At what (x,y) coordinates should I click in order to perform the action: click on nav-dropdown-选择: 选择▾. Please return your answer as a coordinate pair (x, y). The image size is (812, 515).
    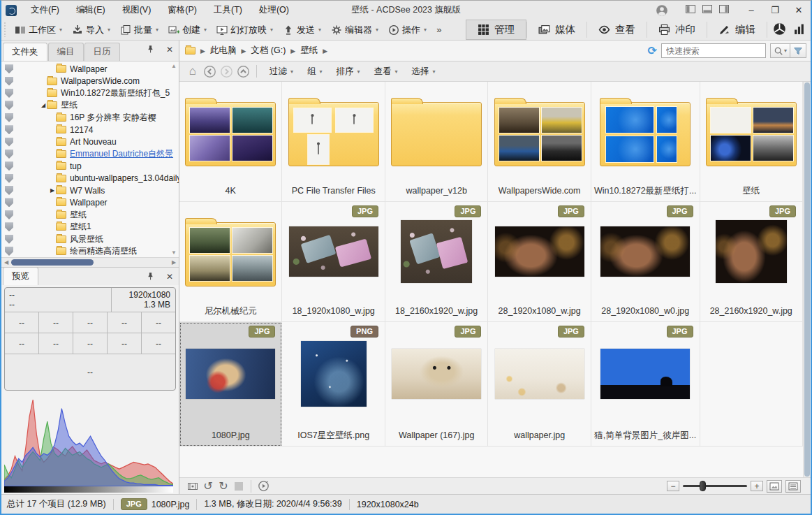
    Looking at the image, I should click on (424, 71).